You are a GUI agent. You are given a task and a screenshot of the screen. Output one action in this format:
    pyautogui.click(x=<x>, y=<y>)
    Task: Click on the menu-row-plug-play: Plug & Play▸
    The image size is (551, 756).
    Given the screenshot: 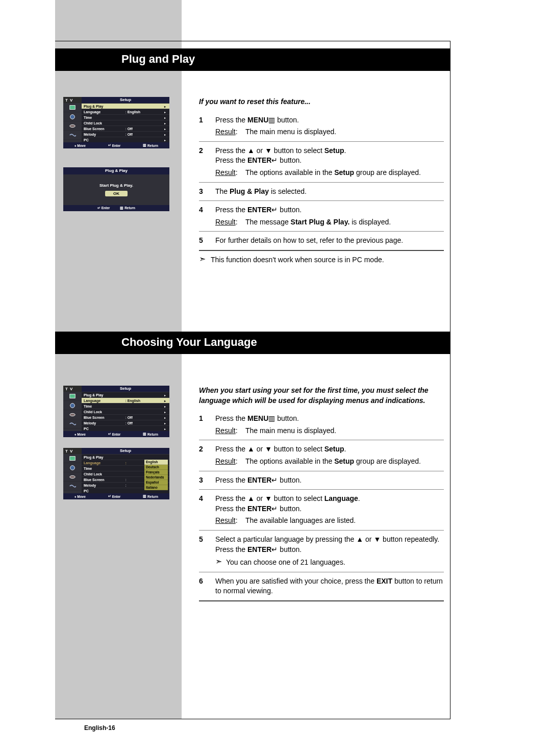 What is the action you would take?
    pyautogui.click(x=126, y=106)
    